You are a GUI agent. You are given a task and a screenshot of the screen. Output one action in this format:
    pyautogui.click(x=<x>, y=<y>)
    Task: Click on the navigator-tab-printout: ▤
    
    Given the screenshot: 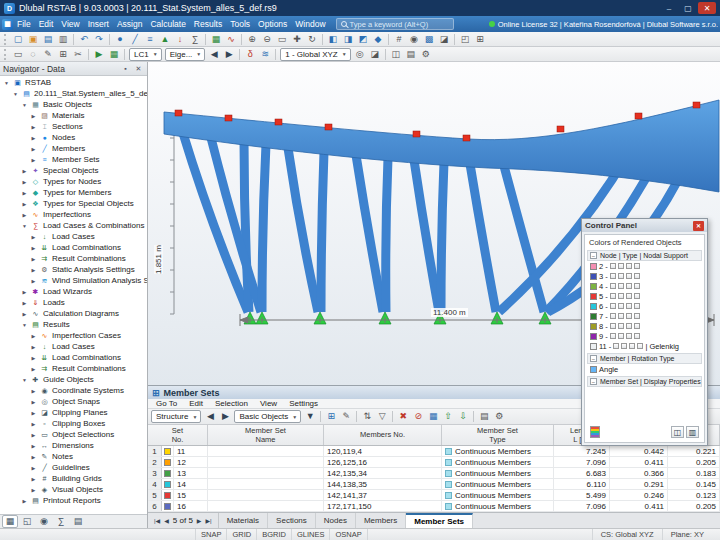 What is the action you would take?
    pyautogui.click(x=78, y=522)
    